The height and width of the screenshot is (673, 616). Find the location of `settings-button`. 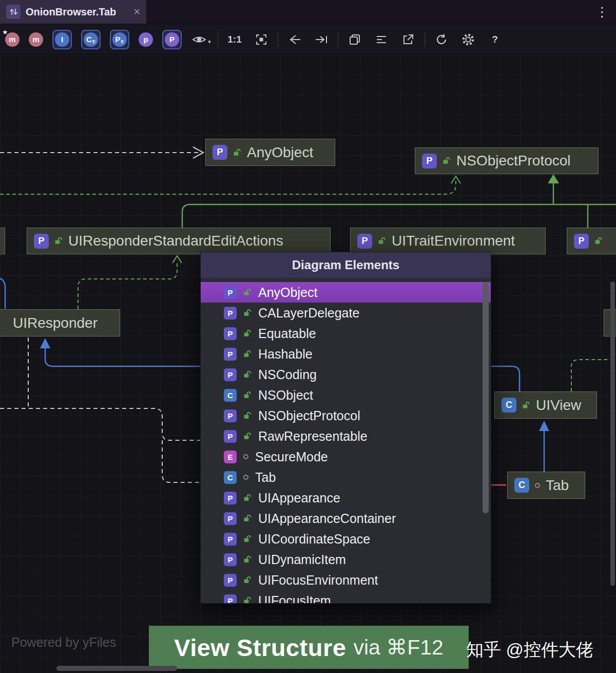

settings-button is located at coordinates (468, 40).